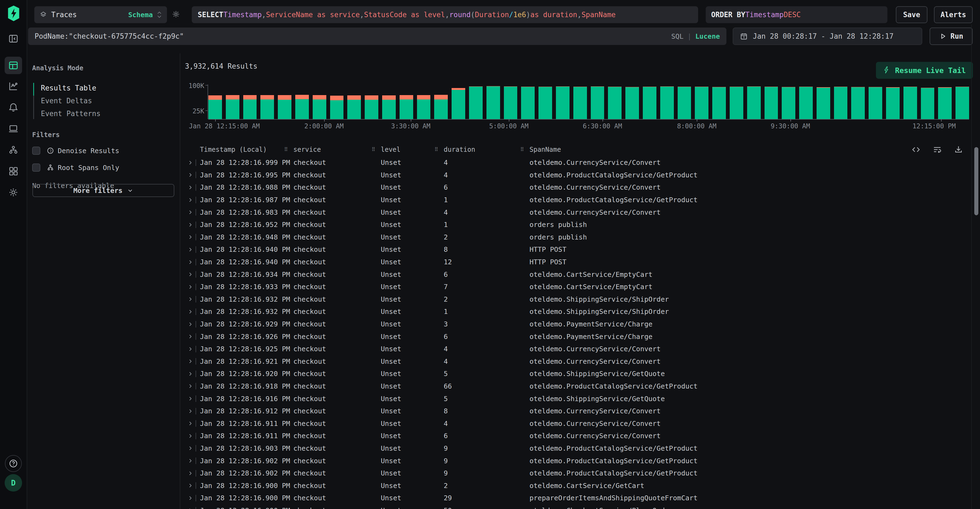 The image size is (980, 509). I want to click on lang-sql-option: SQL, so click(677, 37).